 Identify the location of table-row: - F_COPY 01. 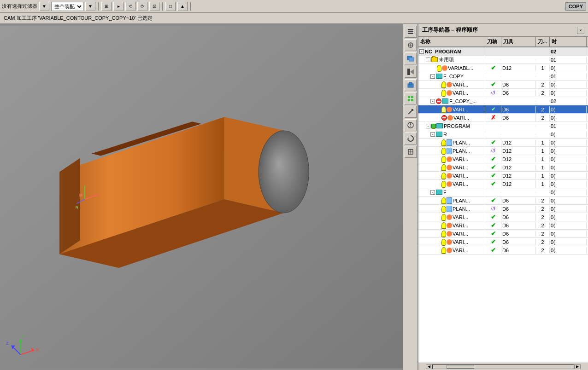
(503, 76).